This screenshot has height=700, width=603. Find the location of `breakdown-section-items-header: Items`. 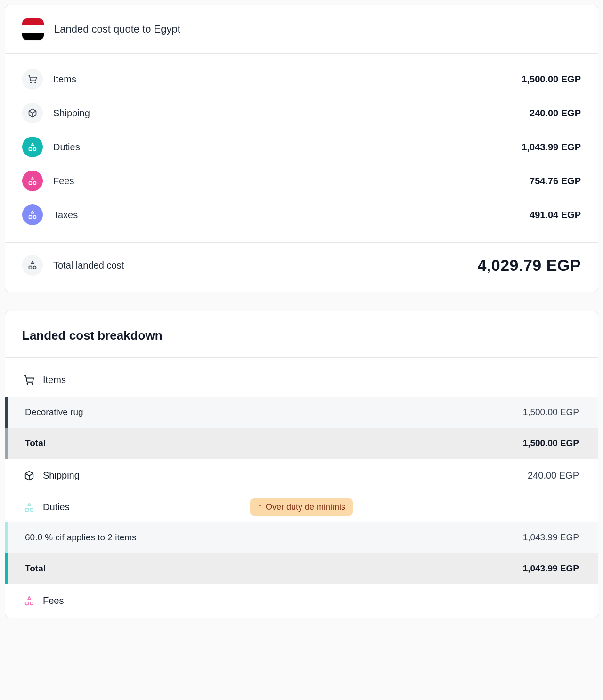

breakdown-section-items-header: Items is located at coordinates (302, 377).